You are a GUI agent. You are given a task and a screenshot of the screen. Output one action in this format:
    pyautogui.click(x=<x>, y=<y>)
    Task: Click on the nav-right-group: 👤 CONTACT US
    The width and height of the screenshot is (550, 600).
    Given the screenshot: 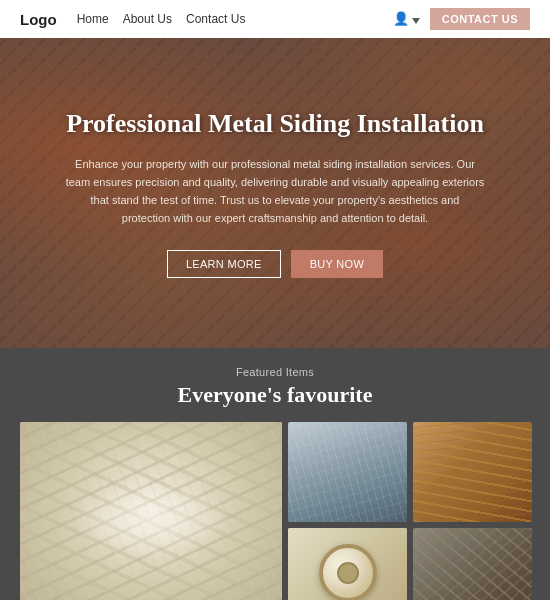 What is the action you would take?
    pyautogui.click(x=462, y=19)
    